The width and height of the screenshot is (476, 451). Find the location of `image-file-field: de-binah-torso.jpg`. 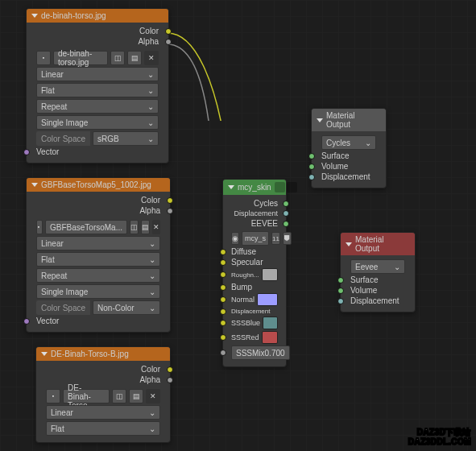

image-file-field: de-binah-torso.jpg is located at coordinates (81, 58).